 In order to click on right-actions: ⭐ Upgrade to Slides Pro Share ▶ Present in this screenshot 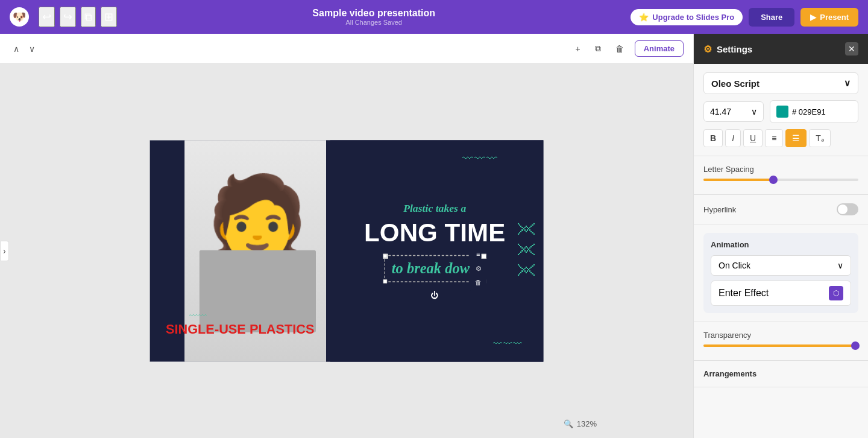, I will do `click(744, 17)`.